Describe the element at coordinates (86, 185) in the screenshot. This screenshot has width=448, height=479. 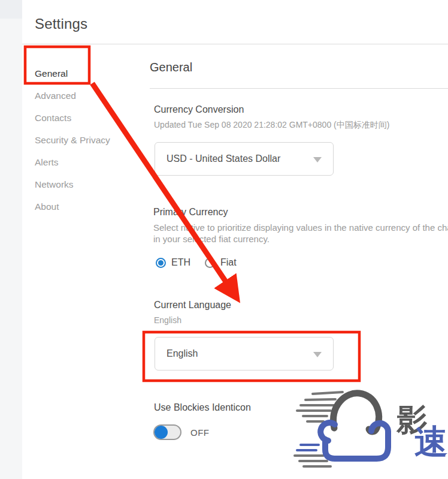
I see `sidebar-item-networks: Networks` at that location.